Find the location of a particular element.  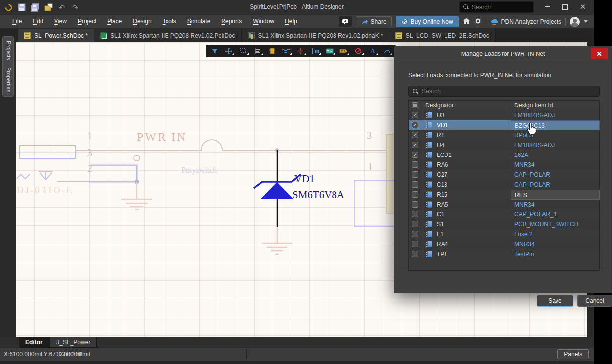

row-design-item-id: RES is located at coordinates (555, 195).